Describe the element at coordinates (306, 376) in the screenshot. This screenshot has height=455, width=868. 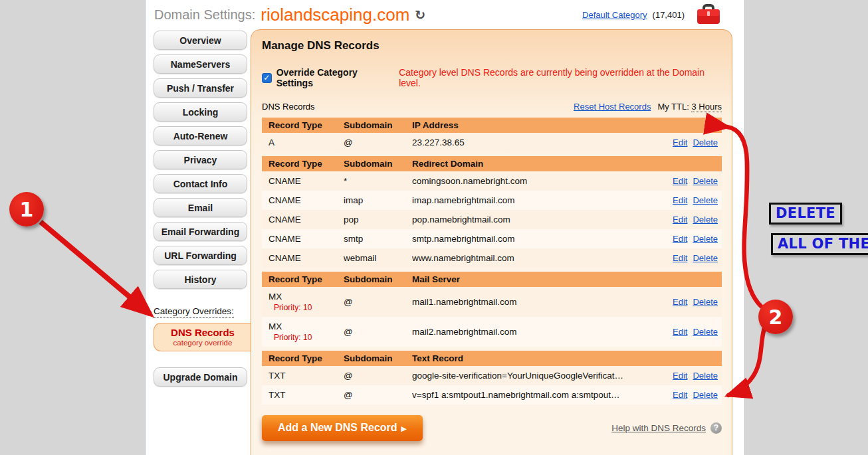
I see `record-type-cell: TXT` at that location.